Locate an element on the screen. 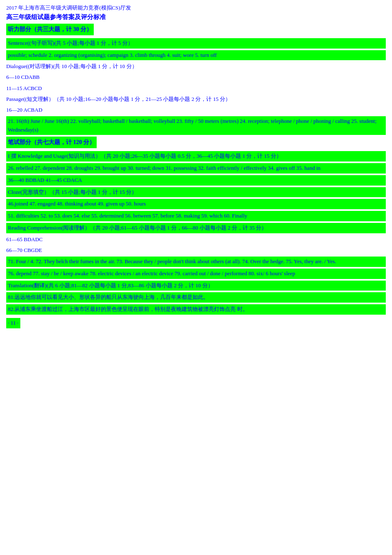  page-number: · 11 · is located at coordinates (13, 323).